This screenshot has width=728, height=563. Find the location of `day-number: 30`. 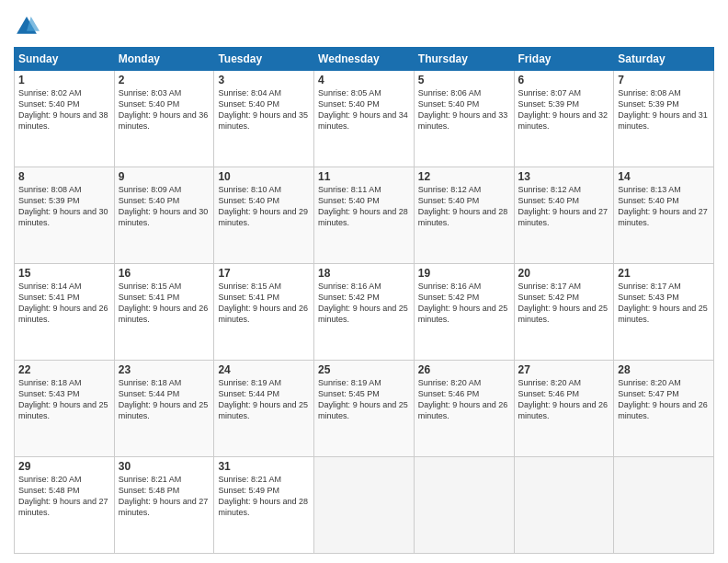

day-number: 30 is located at coordinates (165, 466).